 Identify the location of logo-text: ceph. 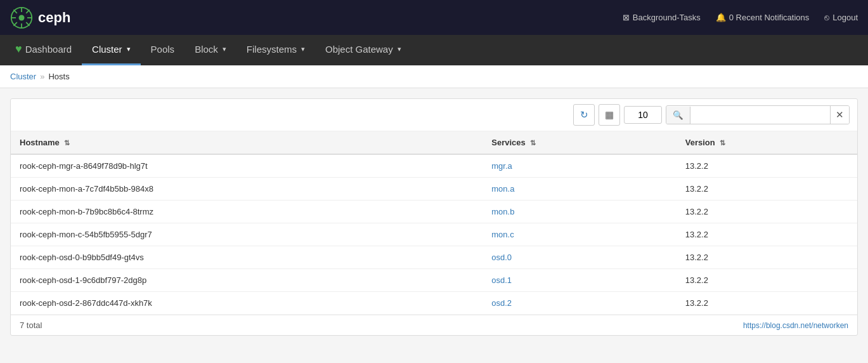
(55, 18).